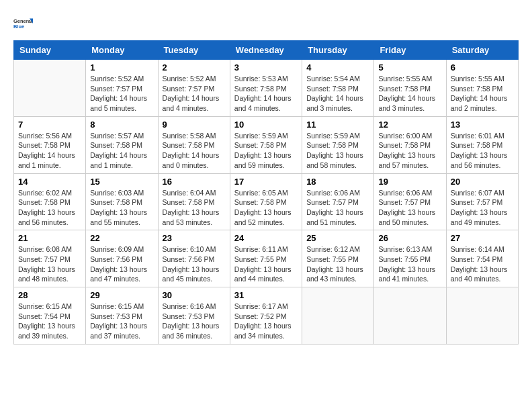 This screenshot has width=532, height=411. Describe the element at coordinates (50, 50) in the screenshot. I see `weekday-header-sunday: Sunday` at that location.